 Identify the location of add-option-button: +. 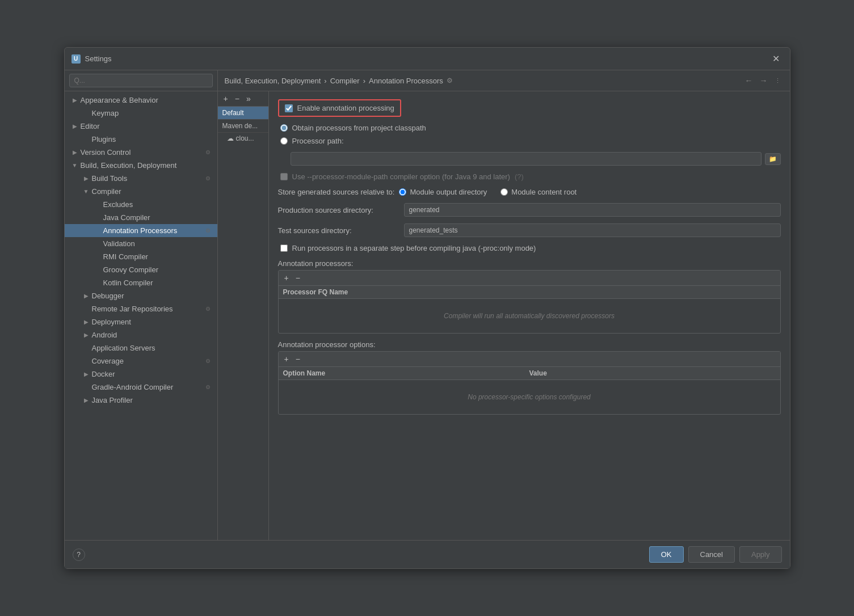
(287, 359).